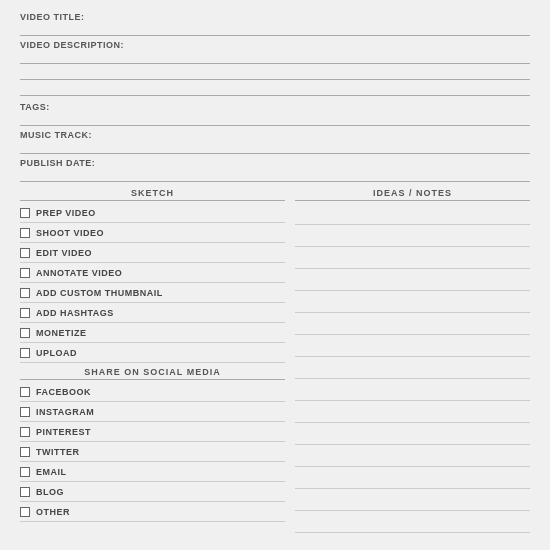 The height and width of the screenshot is (550, 550). What do you see at coordinates (152, 354) in the screenshot?
I see `sketch-item-7: UPLOAD` at bounding box center [152, 354].